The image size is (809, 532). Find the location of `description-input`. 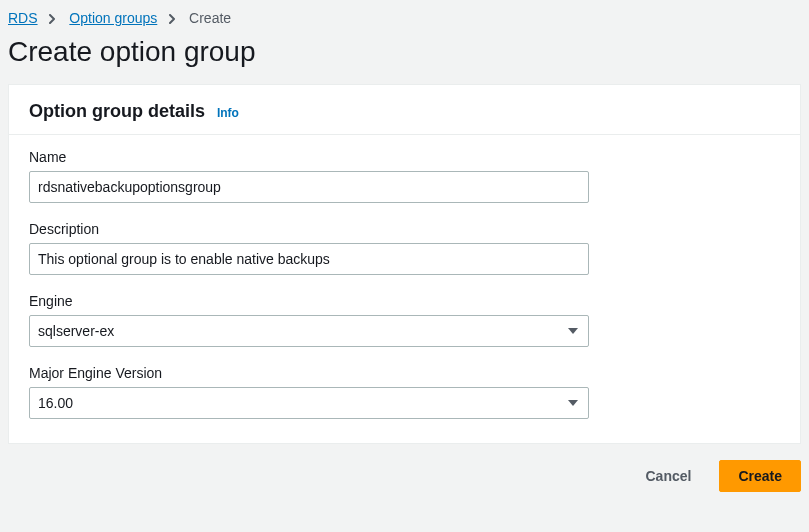

description-input is located at coordinates (309, 259).